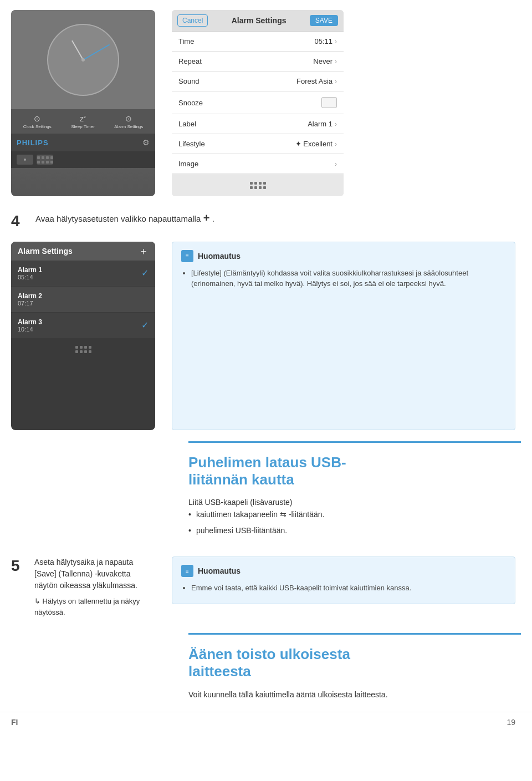  I want to click on repeat-label: Repeat, so click(190, 61).